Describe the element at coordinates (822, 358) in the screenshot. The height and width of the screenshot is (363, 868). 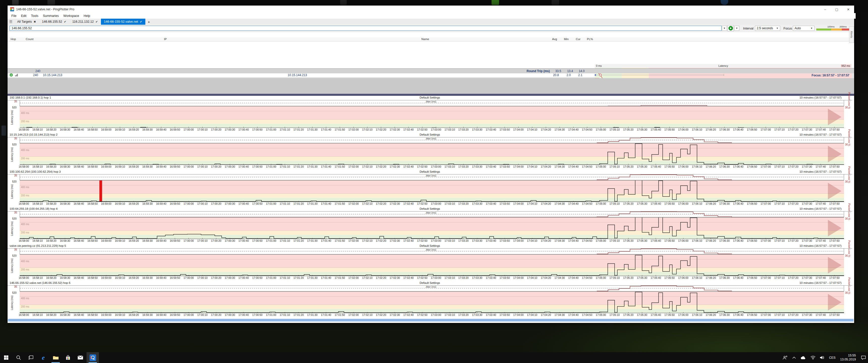
I see `volume-tray-button` at that location.